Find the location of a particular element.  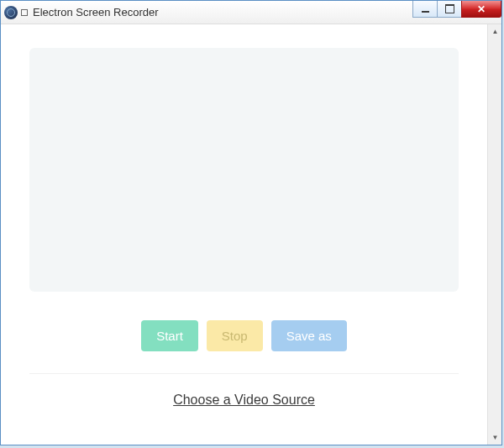

save-as-button: Save as is located at coordinates (309, 336).